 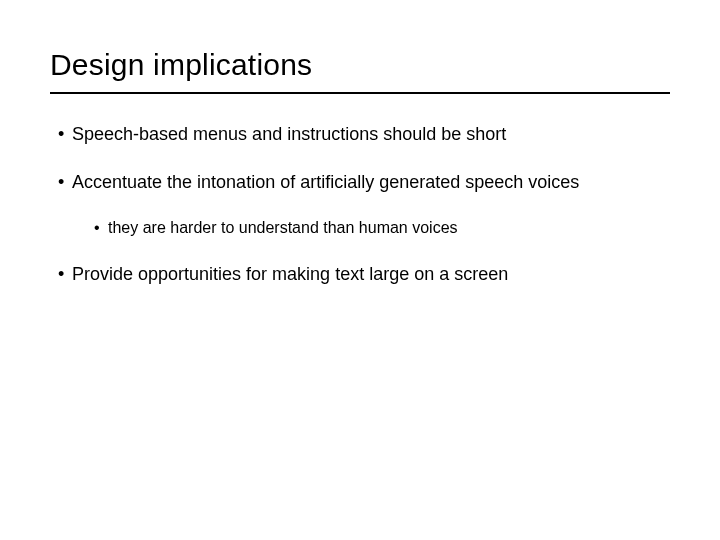 I want to click on list-item: they are harder to understand than human…, so click(x=382, y=228).